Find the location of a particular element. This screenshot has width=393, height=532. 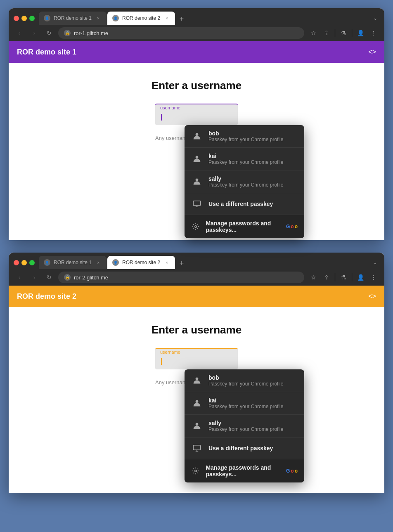

username-section-2: username bob Passkey from your Chrome pr… is located at coordinates (196, 366).